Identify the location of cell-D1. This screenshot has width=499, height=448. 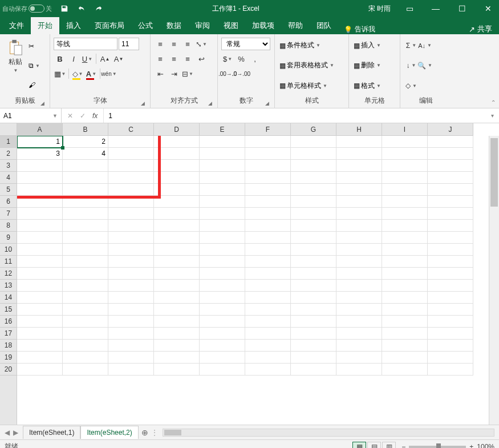
(177, 142).